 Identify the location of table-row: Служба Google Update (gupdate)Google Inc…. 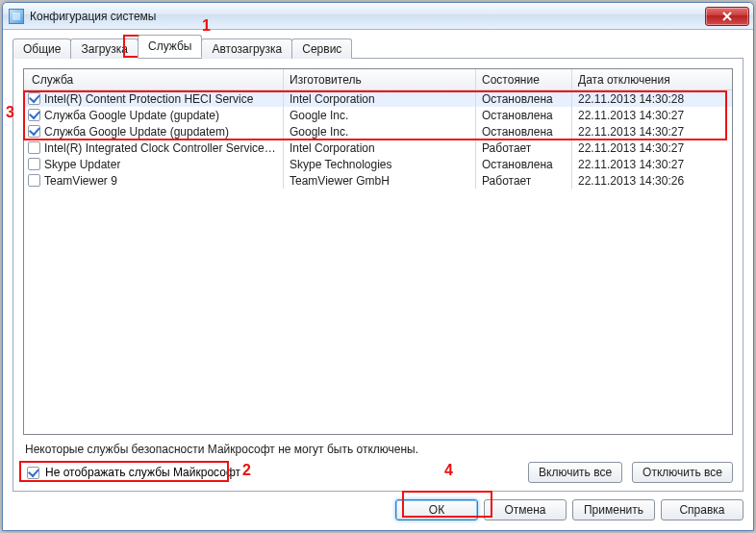
(378, 115).